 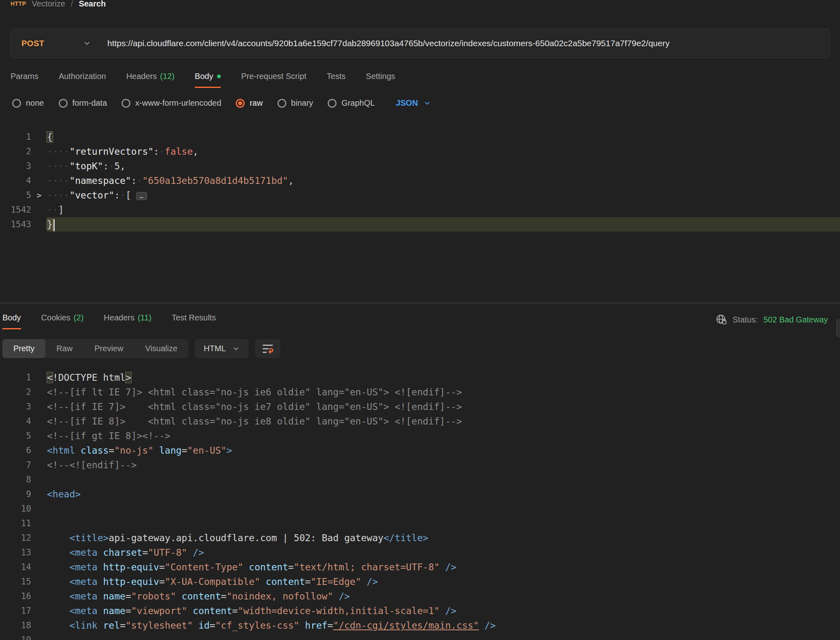 I want to click on code-line: 3····"topK":·5,, so click(x=420, y=166).